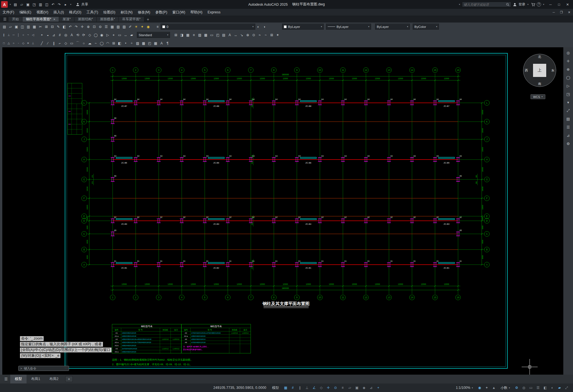 Image resolution: width=573 pixels, height=392 pixels. What do you see at coordinates (9, 35) in the screenshot?
I see `infer-perpendicular-icon: ⊥` at bounding box center [9, 35].